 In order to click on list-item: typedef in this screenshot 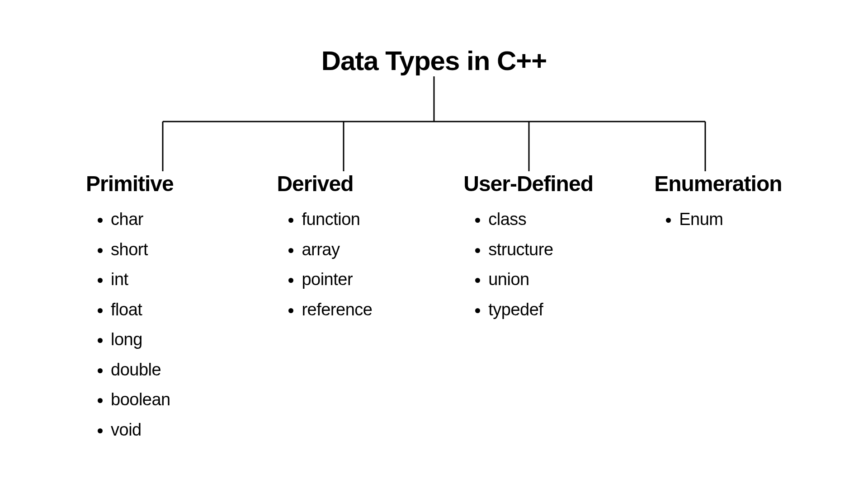, I will do `click(555, 310)`.